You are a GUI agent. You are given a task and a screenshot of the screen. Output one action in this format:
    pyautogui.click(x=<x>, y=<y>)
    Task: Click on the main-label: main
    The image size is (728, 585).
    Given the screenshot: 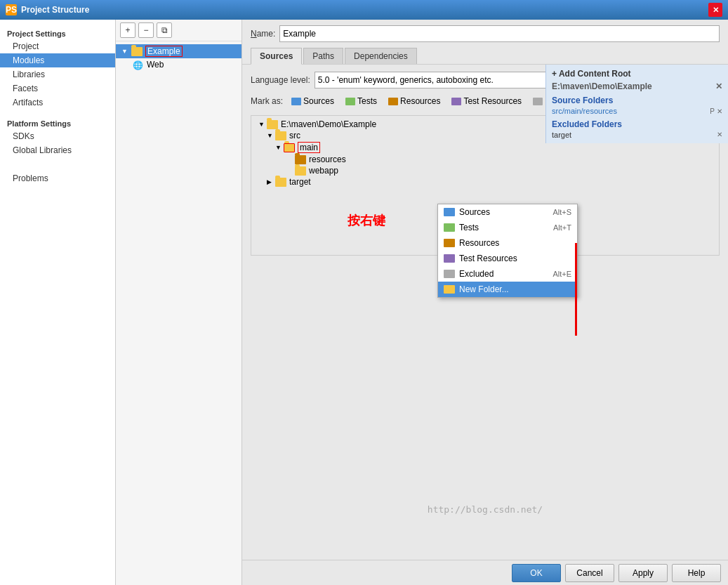 What is the action you would take?
    pyautogui.click(x=309, y=147)
    